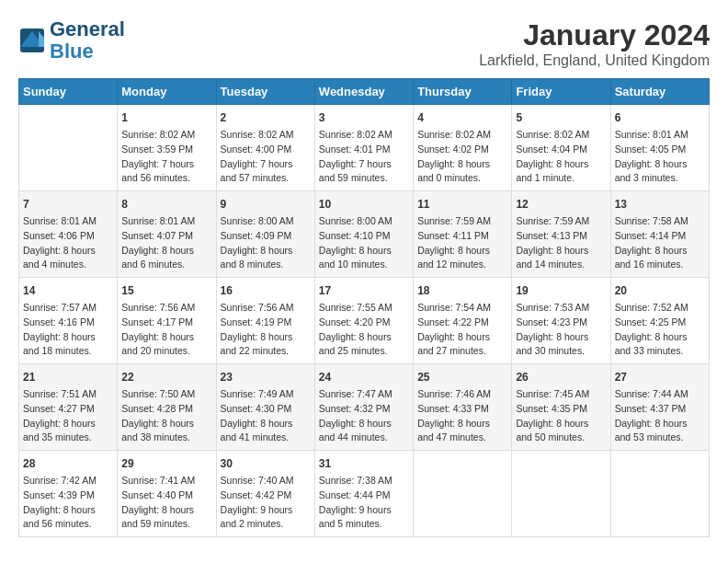  I want to click on day-number: 22, so click(166, 377).